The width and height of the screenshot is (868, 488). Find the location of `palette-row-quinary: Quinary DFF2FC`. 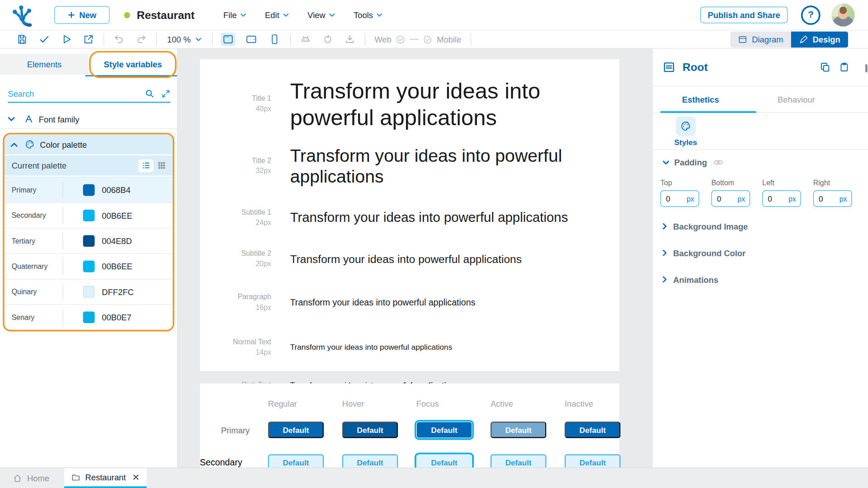

palette-row-quinary: Quinary DFF2FC is located at coordinates (89, 291).